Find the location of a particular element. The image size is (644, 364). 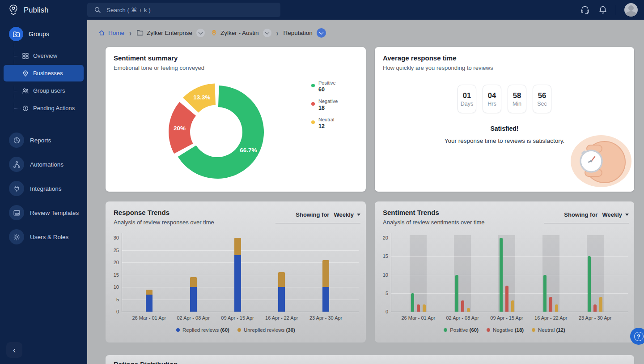

legend-item-negative: Negative 18 is located at coordinates (325, 105).